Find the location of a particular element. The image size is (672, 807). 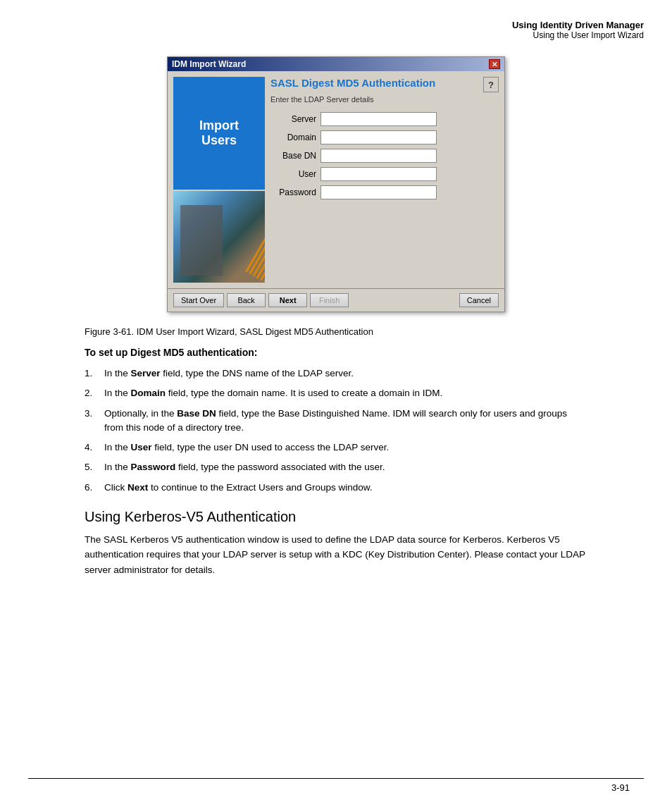

domain-label: Domain is located at coordinates (293, 137).